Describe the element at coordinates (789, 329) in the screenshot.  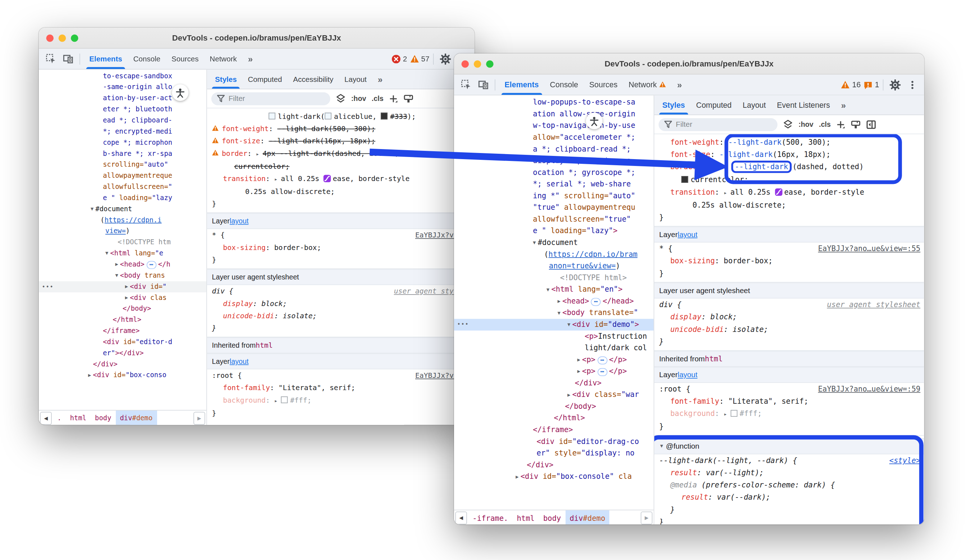
I see `style-declaration: unicode-bidi: isolate;` at that location.